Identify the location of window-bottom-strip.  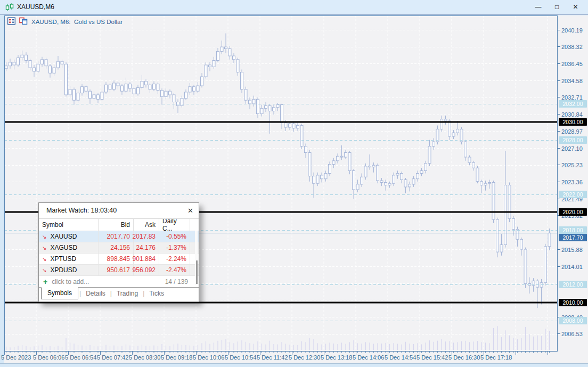
(294, 365).